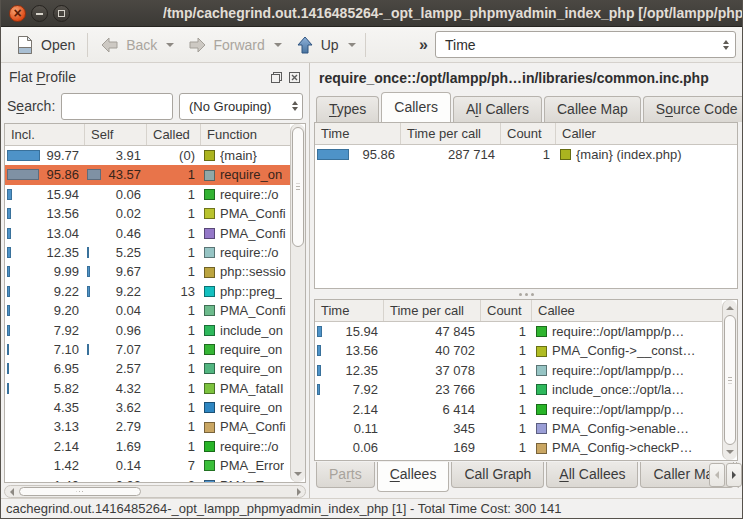 This screenshot has height=519, width=743. What do you see at coordinates (518, 391) in the screenshot?
I see `callees-rows: 15.94 47 845 1 require::/opt/lampp/p…` at bounding box center [518, 391].